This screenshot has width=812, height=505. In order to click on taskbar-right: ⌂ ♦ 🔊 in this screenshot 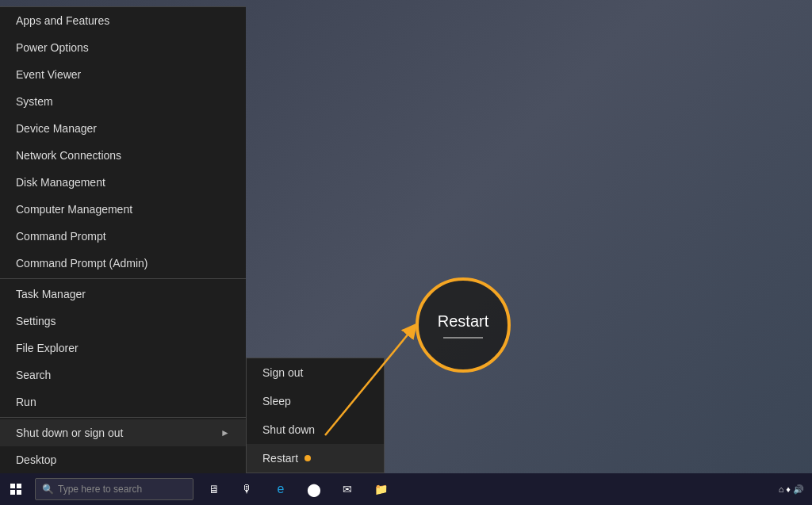, I will do `click(795, 490)`.